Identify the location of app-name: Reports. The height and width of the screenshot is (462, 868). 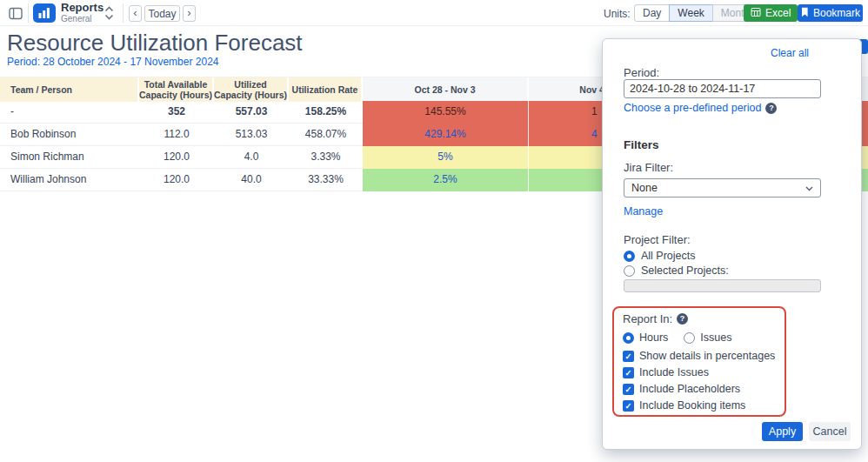
(82, 8).